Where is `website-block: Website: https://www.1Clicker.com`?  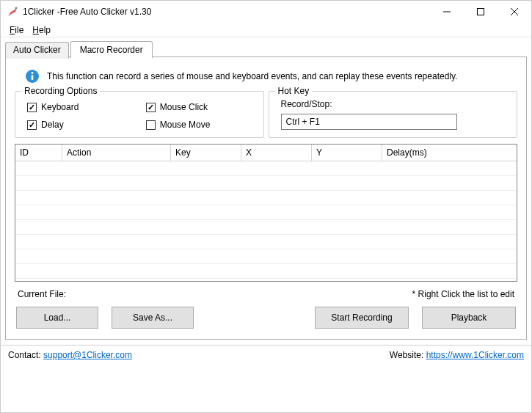 website-block: Website: https://www.1Clicker.com is located at coordinates (456, 355).